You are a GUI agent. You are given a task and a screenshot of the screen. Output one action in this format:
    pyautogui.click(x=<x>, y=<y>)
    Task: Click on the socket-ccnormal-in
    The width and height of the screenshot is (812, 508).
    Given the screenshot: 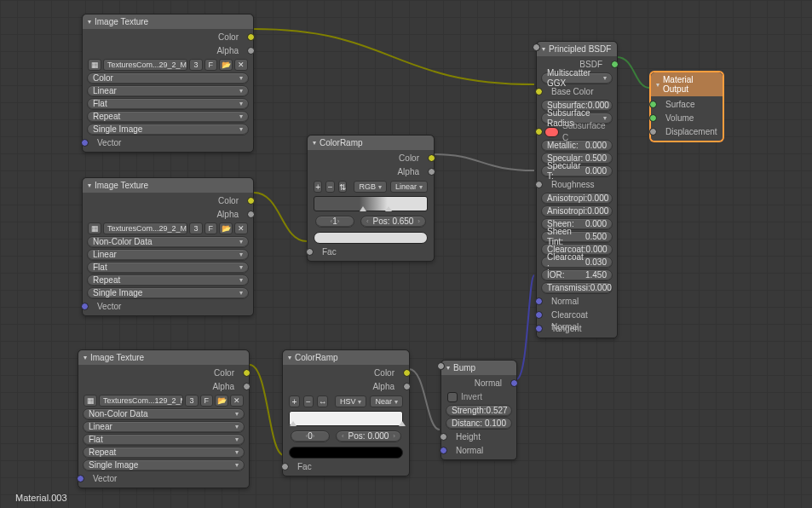 What is the action you would take?
    pyautogui.click(x=538, y=315)
    